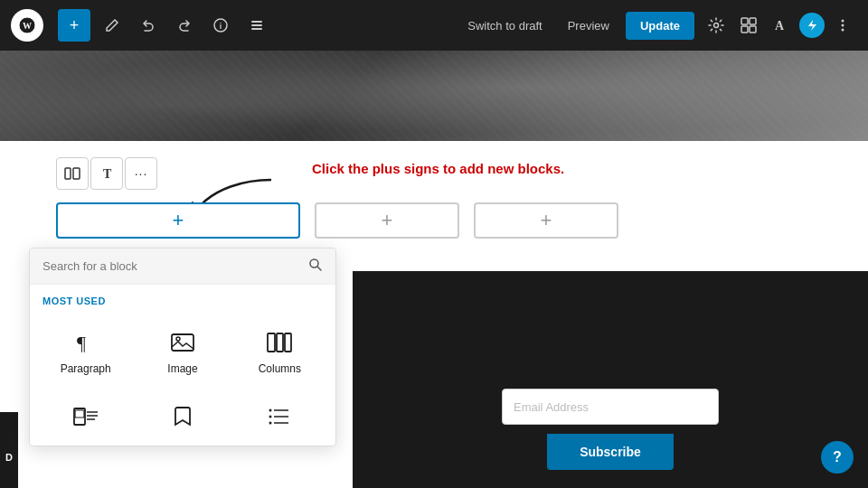 The height and width of the screenshot is (488, 868). I want to click on add-block-col3-button: +, so click(546, 221).